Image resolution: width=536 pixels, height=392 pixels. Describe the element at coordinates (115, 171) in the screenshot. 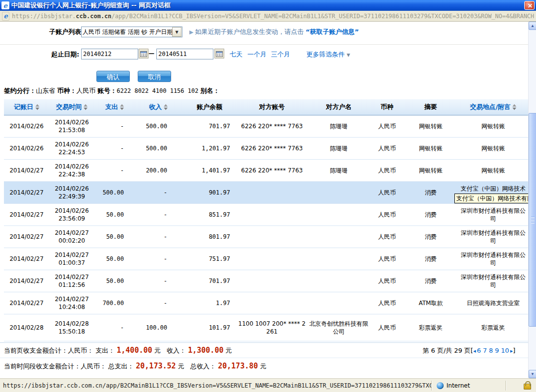

I see `cell-outflow: -` at that location.